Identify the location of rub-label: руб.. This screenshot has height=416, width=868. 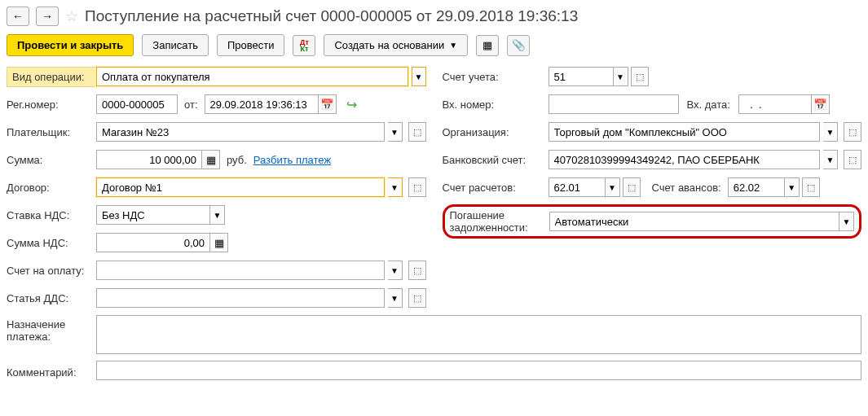
(236, 160).